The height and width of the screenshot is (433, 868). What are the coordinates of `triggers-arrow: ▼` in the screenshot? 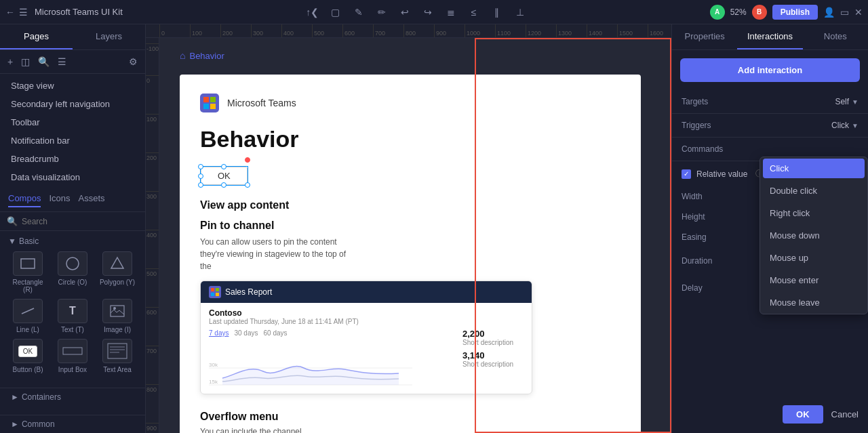 It's located at (855, 126).